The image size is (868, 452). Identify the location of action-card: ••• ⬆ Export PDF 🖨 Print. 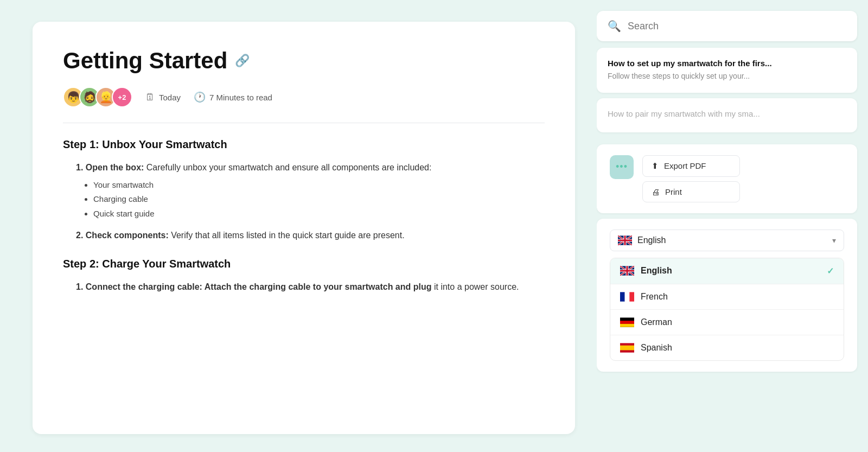
(727, 179).